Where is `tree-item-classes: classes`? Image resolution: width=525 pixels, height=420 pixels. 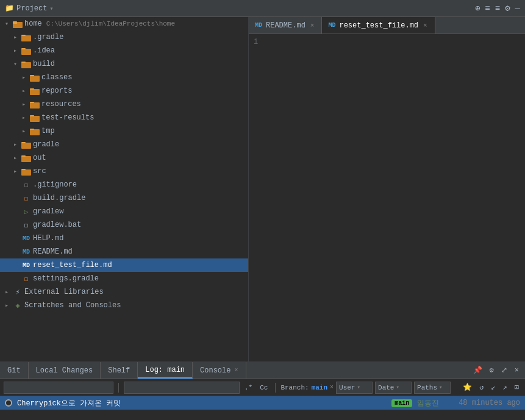 tree-item-classes: classes is located at coordinates (124, 77).